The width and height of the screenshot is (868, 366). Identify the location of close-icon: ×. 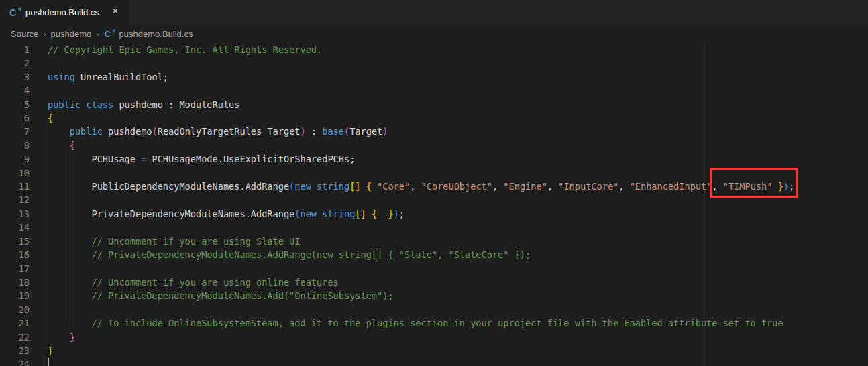
(115, 13).